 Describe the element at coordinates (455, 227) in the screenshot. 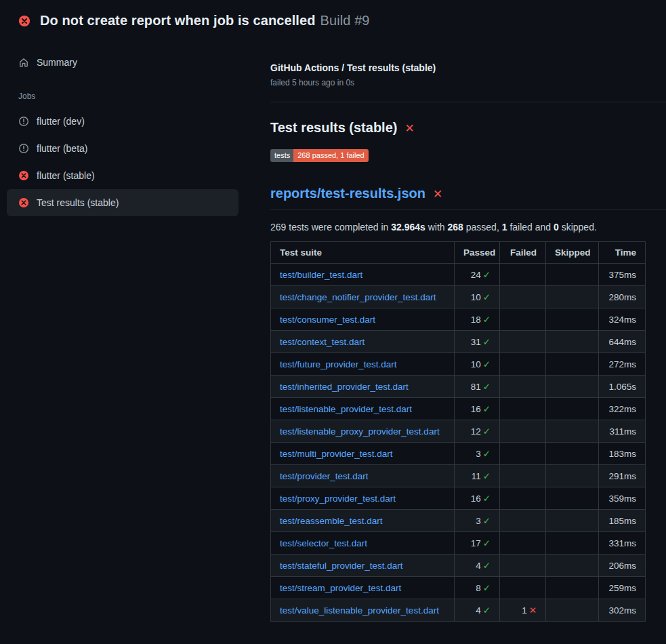

I see `summary-passed-count: 268` at that location.